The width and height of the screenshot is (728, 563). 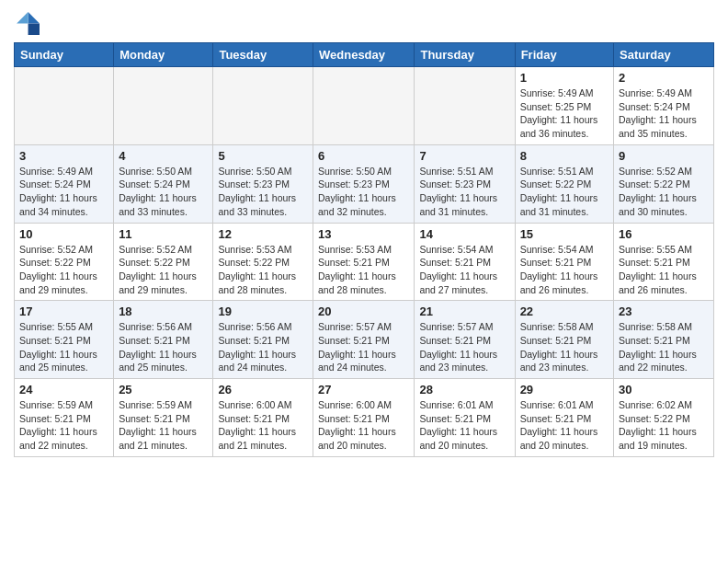 What do you see at coordinates (164, 55) in the screenshot?
I see `weekday-header-monday: Monday` at bounding box center [164, 55].